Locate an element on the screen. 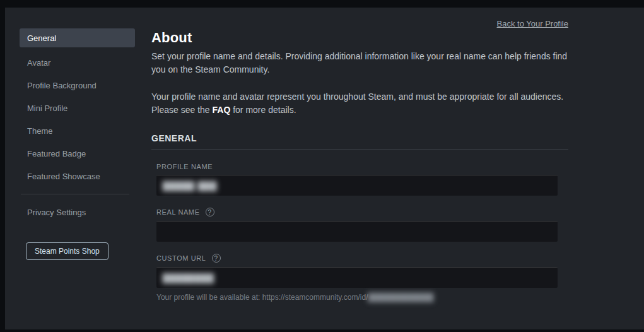 The height and width of the screenshot is (332, 644). section-header-general: GENERAL is located at coordinates (360, 138).